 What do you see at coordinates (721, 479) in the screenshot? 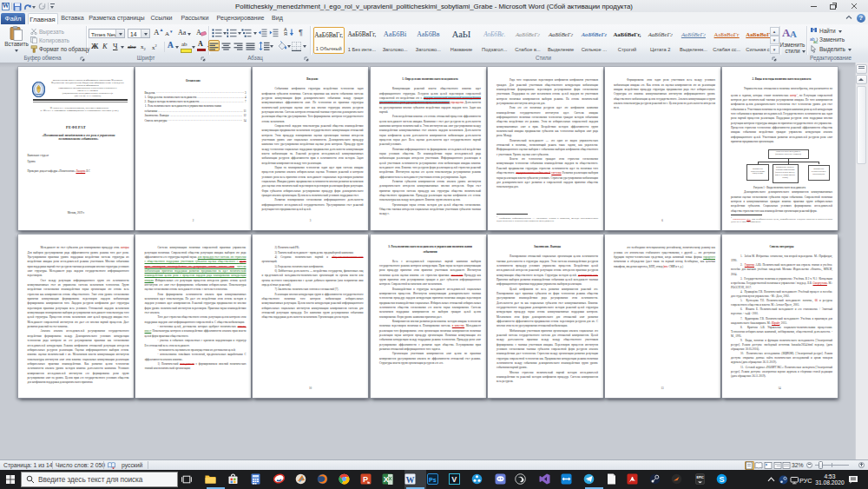
I see `svg-text: S` at bounding box center [721, 479].